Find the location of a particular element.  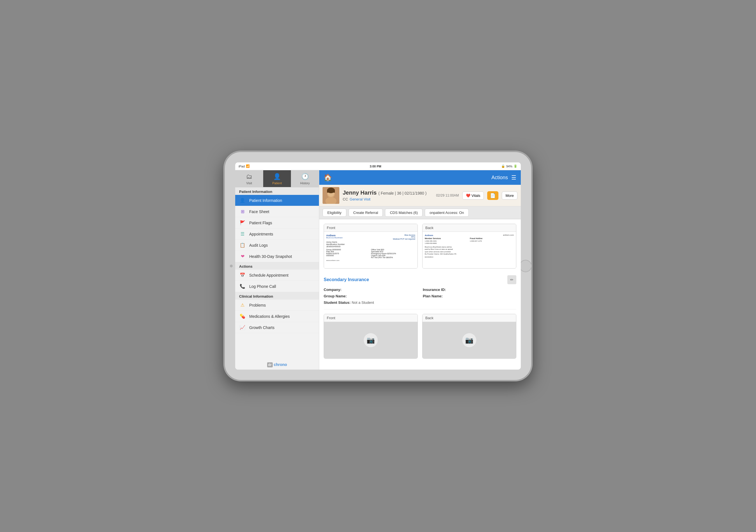

vitals-button: ❤️ Vitals is located at coordinates (473, 196).